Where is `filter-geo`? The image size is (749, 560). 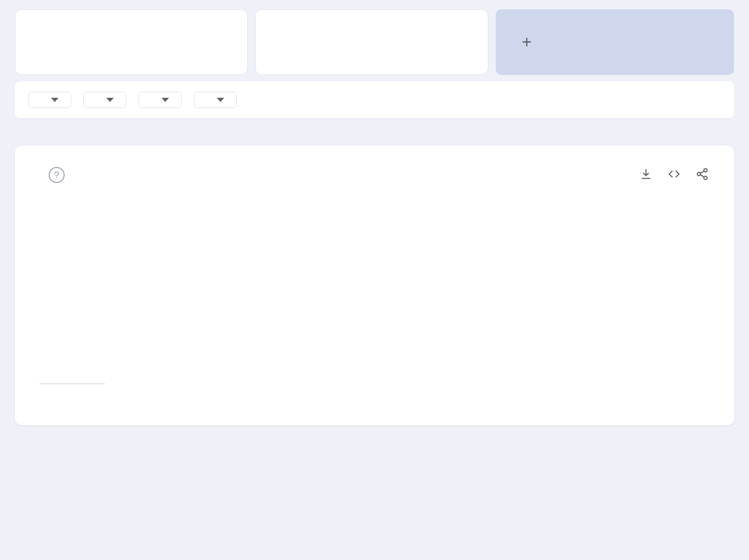
filter-geo is located at coordinates (50, 100).